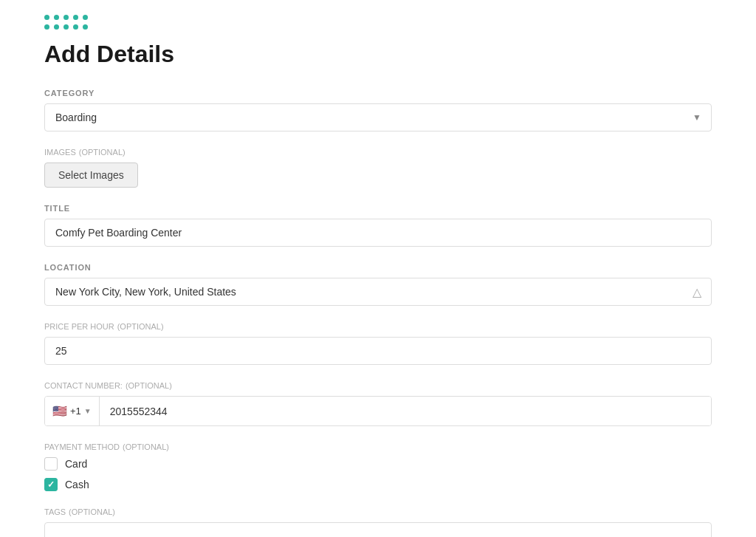 Image resolution: width=756 pixels, height=537 pixels. Describe the element at coordinates (378, 467) in the screenshot. I see `payment-group: PAYMENT METHOD (OPTIONAL) Card Cash` at that location.